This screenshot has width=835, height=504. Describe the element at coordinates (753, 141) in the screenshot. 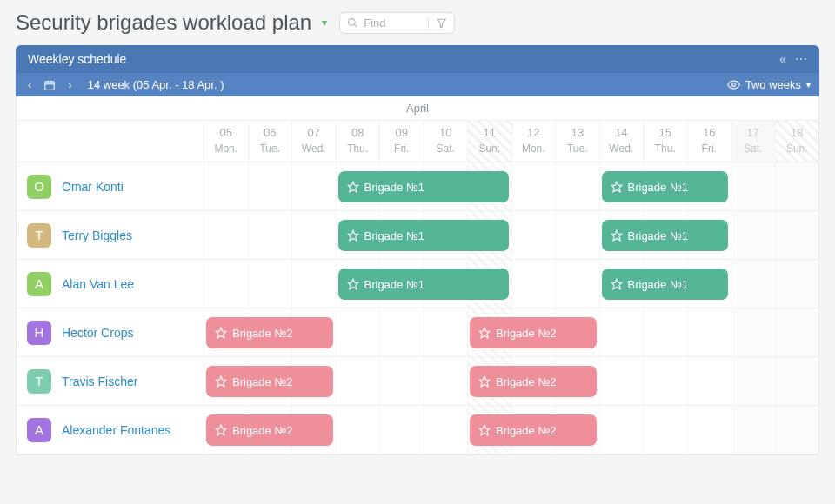

I see `day-header: 17Sat.` at that location.